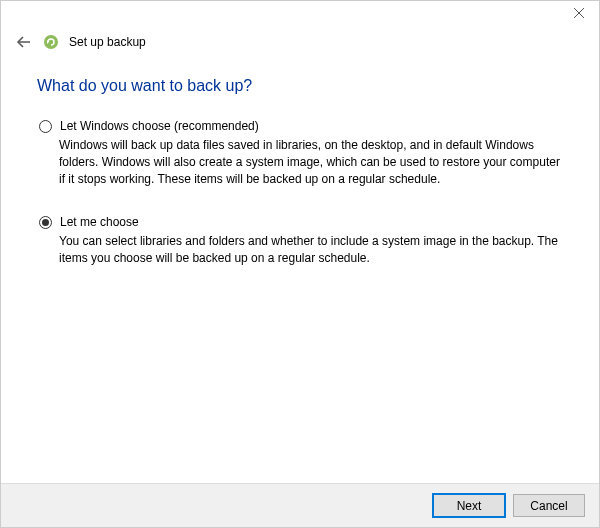  Describe the element at coordinates (549, 506) in the screenshot. I see `cancel-button: Cancel` at that location.